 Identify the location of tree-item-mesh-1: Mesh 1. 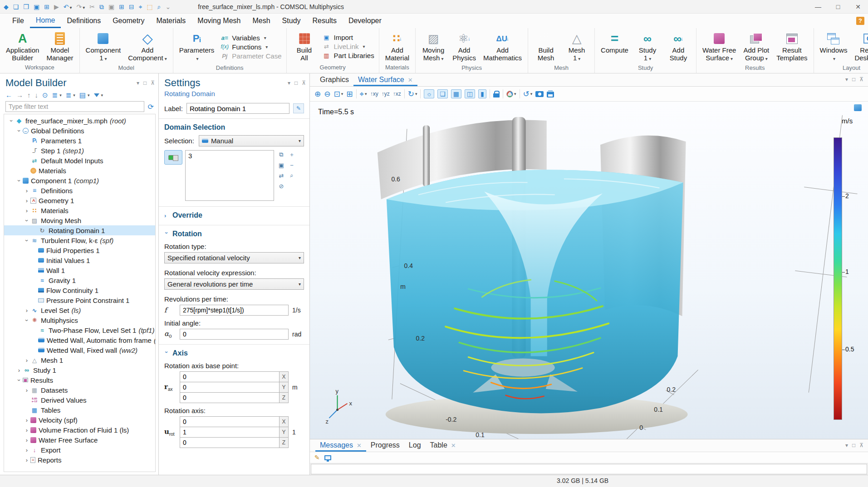
(80, 360).